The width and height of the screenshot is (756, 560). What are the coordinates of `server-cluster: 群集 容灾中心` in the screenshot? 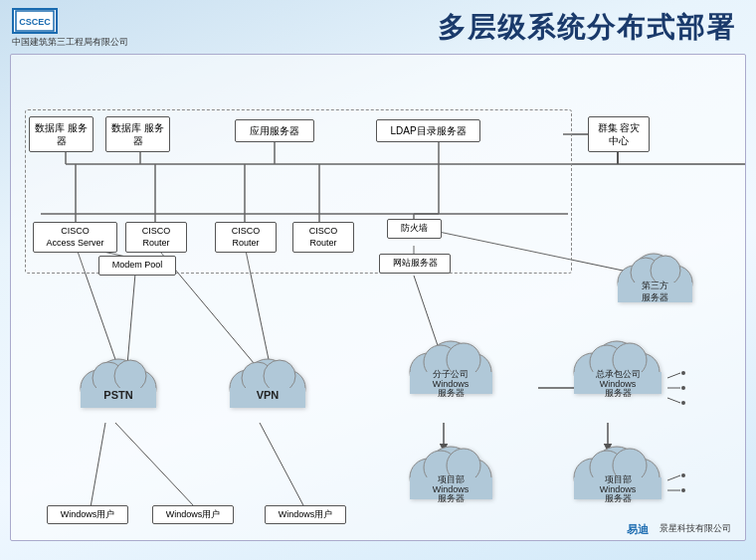 It's located at (619, 134).